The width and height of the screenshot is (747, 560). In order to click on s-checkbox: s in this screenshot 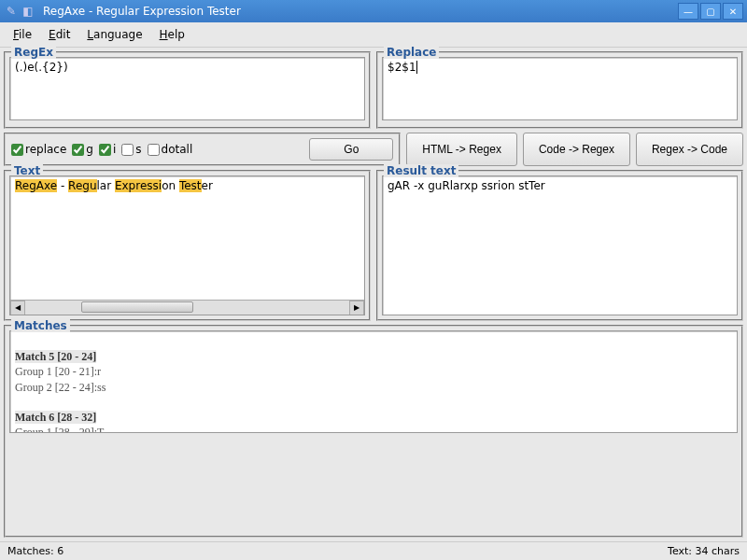, I will do `click(131, 149)`.